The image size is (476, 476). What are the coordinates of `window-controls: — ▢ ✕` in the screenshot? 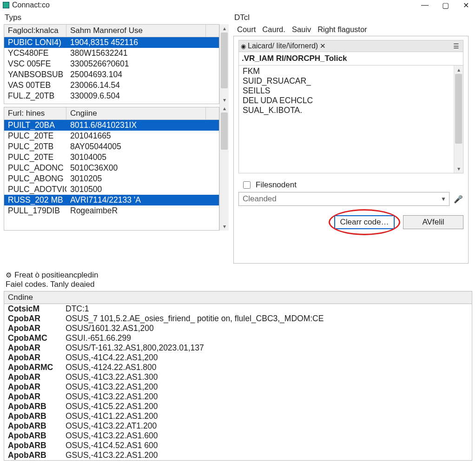 It's located at (445, 5).